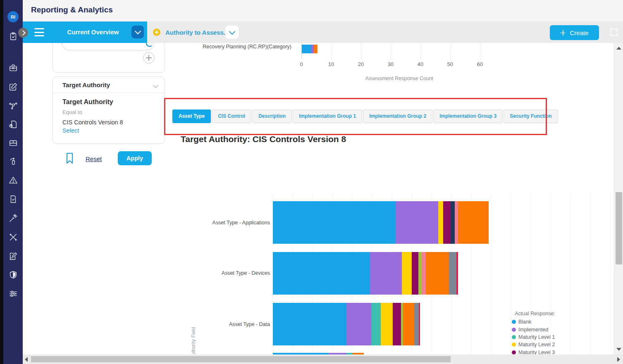  What do you see at coordinates (618, 199) in the screenshot?
I see `vertical-scrollbar` at bounding box center [618, 199].